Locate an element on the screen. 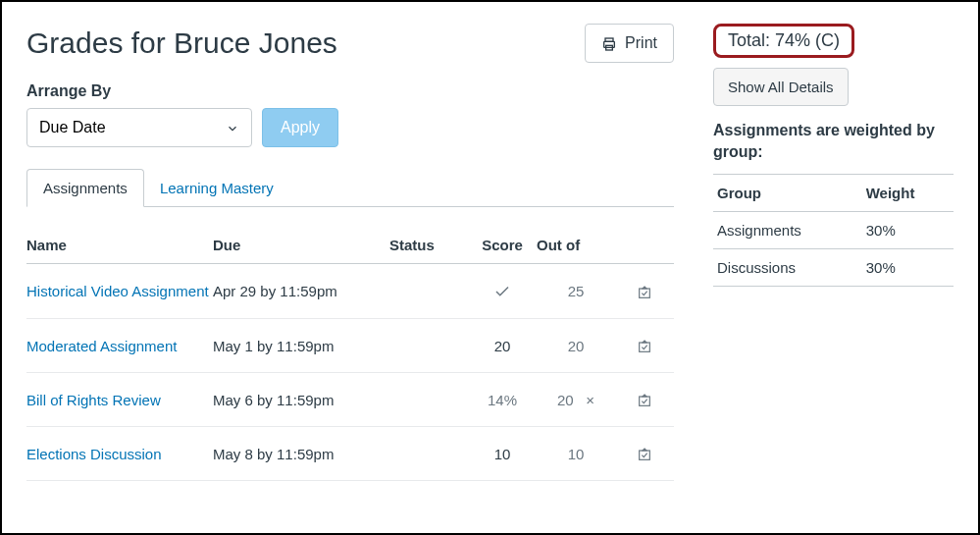 The height and width of the screenshot is (535, 980). assignment-link: Bill of Rights Review is located at coordinates (120, 401).